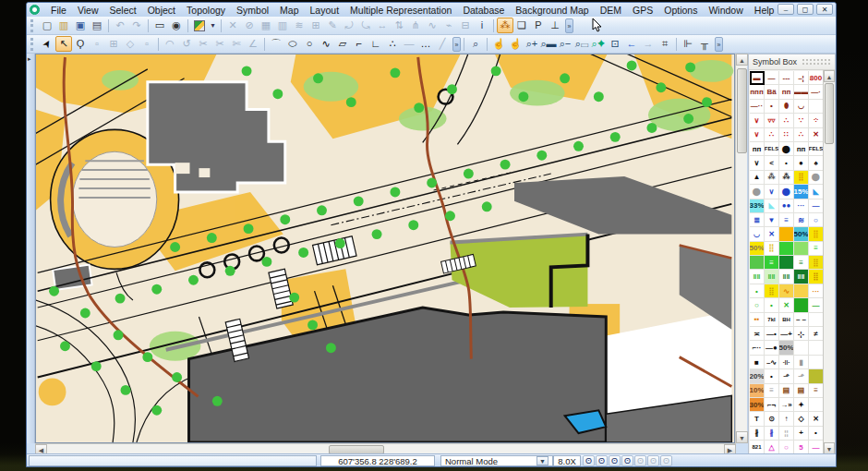 This screenshot has width=868, height=471. What do you see at coordinates (802, 220) in the screenshot?
I see `symbol-cell: ≋` at bounding box center [802, 220].